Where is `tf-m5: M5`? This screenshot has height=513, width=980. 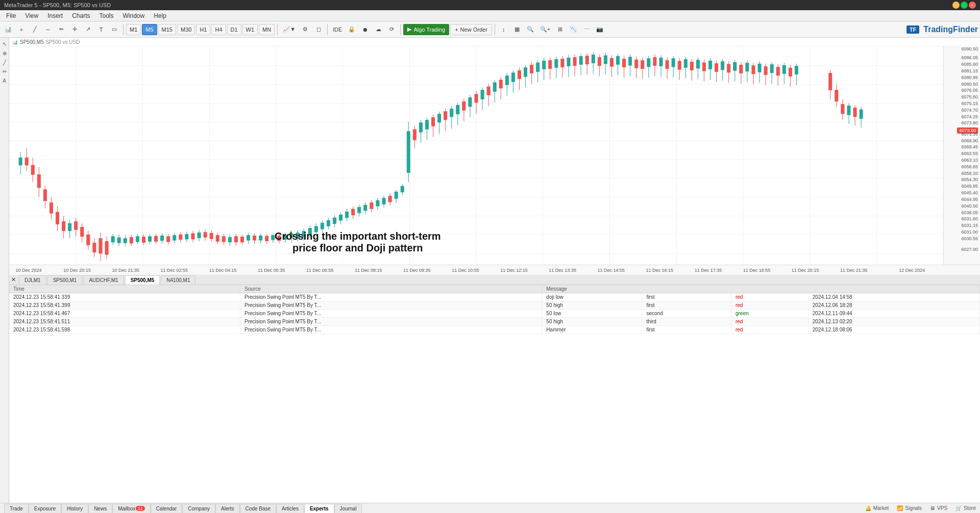
tf-m5: M5 is located at coordinates (149, 30).